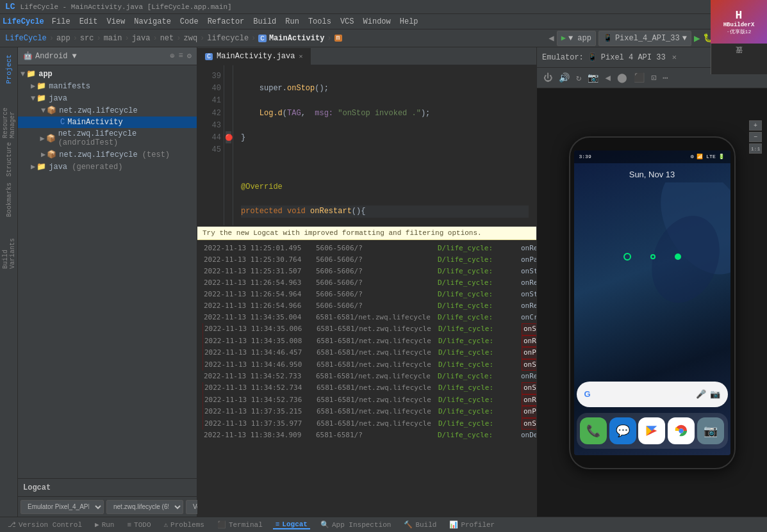  What do you see at coordinates (63, 38) in the screenshot?
I see `breadcrumb-app: app` at bounding box center [63, 38].